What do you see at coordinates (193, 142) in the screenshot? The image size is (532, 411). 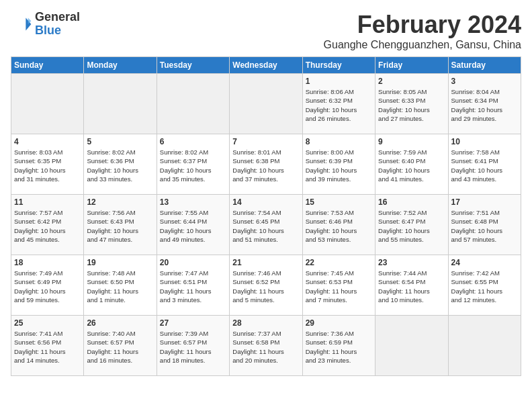 I see `day-number: 6` at bounding box center [193, 142].